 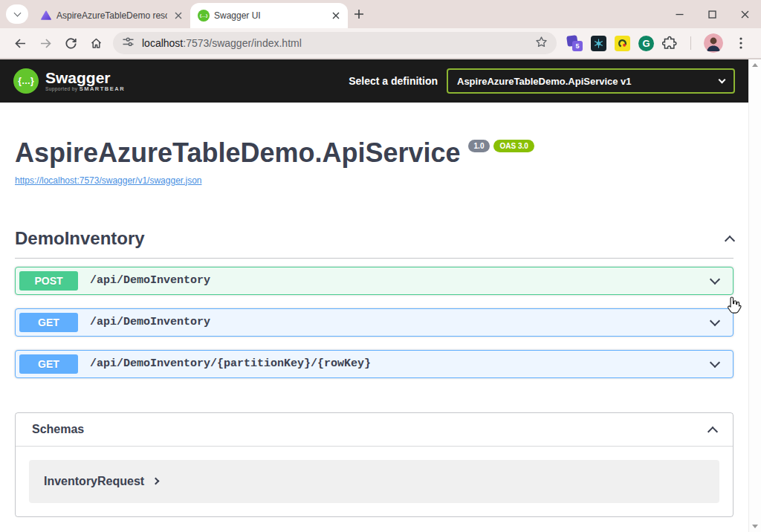 What do you see at coordinates (375, 281) in the screenshot?
I see `opblock-post-demoinventory: POST /api/DemoInventory` at bounding box center [375, 281].